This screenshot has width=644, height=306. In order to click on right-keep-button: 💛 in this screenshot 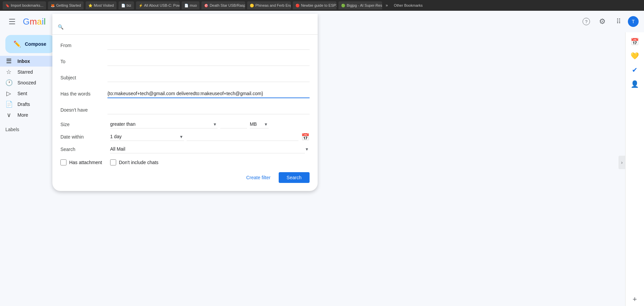, I will do `click(635, 56)`.